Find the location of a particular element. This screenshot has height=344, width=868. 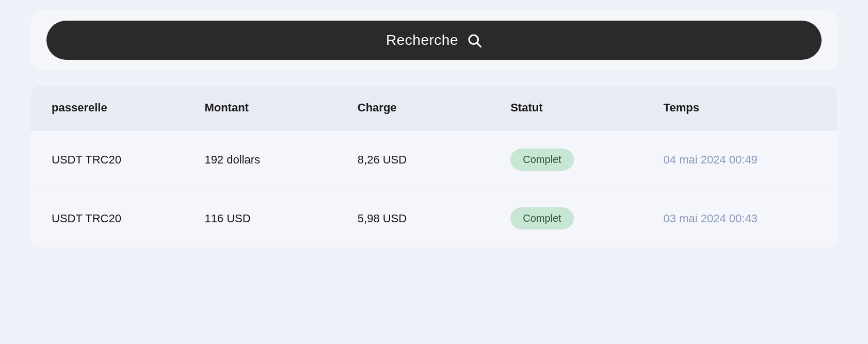

header-statut: Statut is located at coordinates (587, 108).